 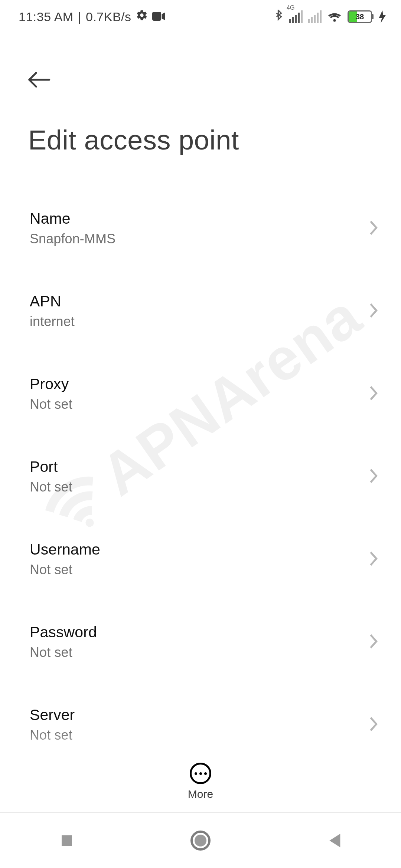 I want to click on status-right: 4G 38, so click(x=330, y=17).